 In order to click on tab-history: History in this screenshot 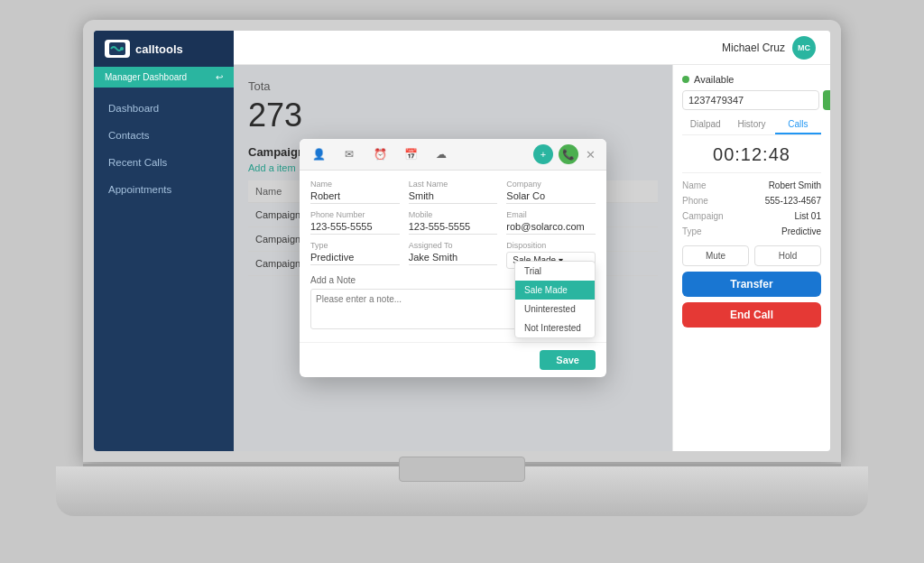, I will do `click(751, 125)`.